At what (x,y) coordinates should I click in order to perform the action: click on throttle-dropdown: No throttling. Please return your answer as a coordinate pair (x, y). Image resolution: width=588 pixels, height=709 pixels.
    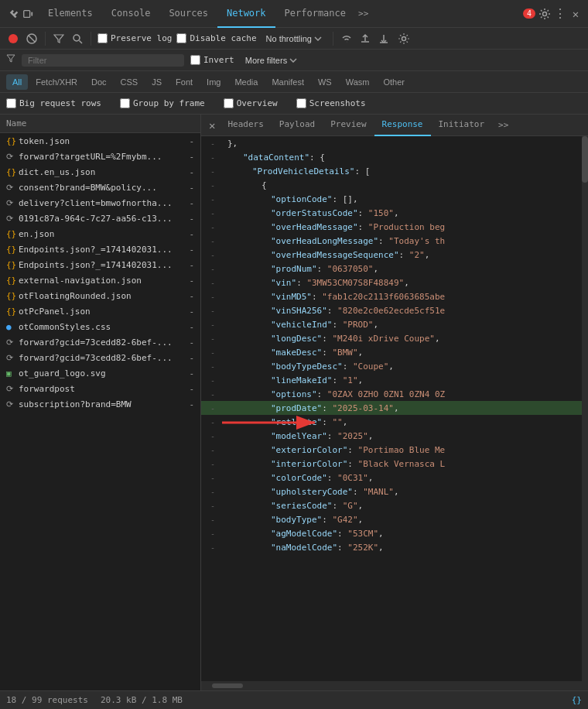
    Looking at the image, I should click on (294, 39).